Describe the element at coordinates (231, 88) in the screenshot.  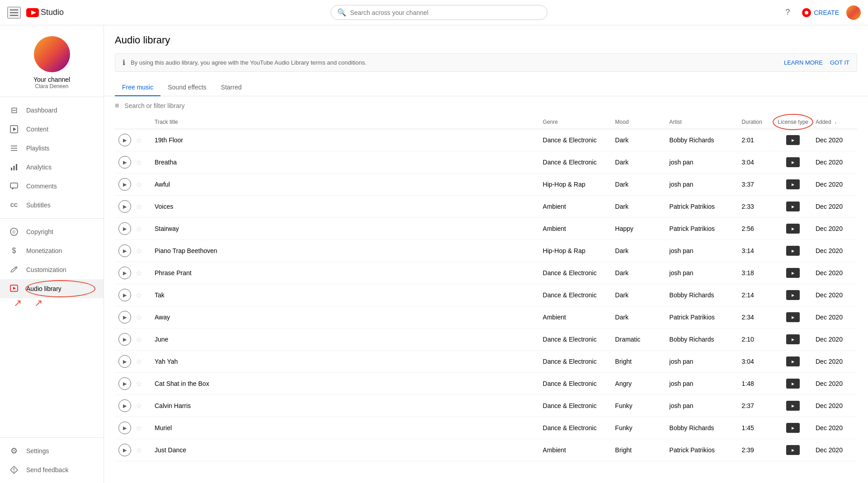
I see `tab-starred: Starred` at that location.